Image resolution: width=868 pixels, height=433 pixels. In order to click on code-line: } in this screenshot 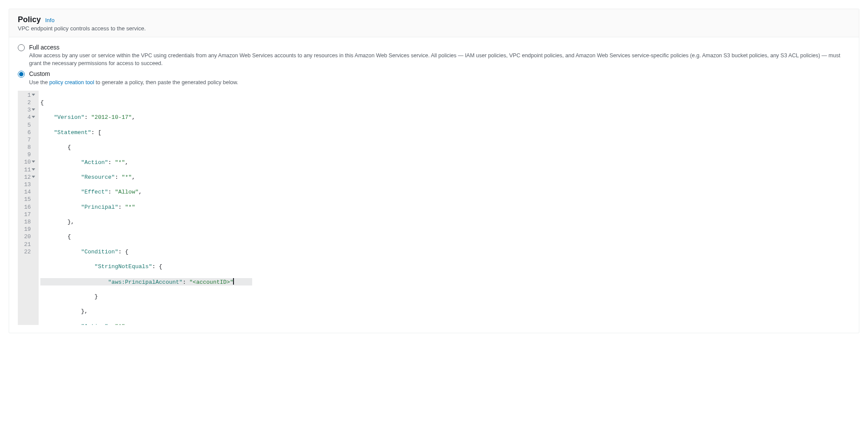, I will do `click(146, 297)`.